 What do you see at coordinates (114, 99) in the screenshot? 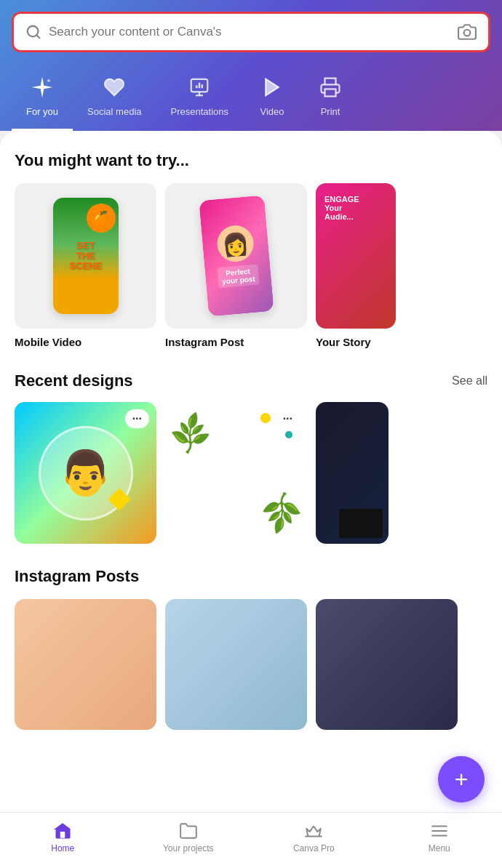
I see `tab-social-media: Social media` at bounding box center [114, 99].